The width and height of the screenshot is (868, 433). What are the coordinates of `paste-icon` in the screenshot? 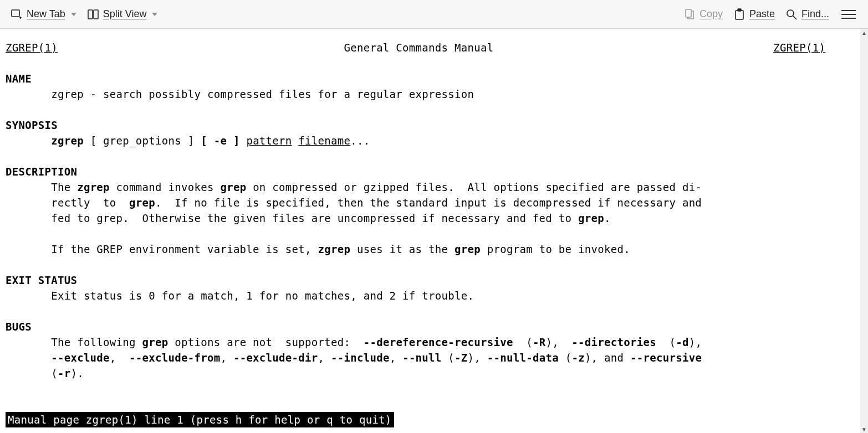 It's located at (739, 14).